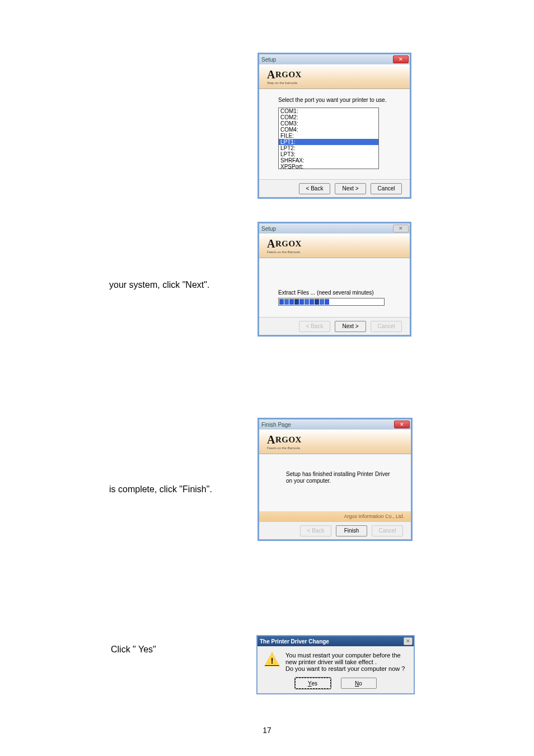 This screenshot has height=756, width=534. Describe the element at coordinates (346, 659) in the screenshot. I see `msgbox-line1: You must restart your computer before th…` at that location.